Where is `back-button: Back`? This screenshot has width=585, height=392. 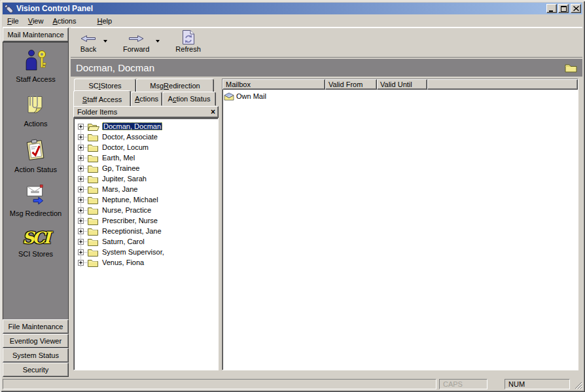
back-button: Back is located at coordinates (88, 43).